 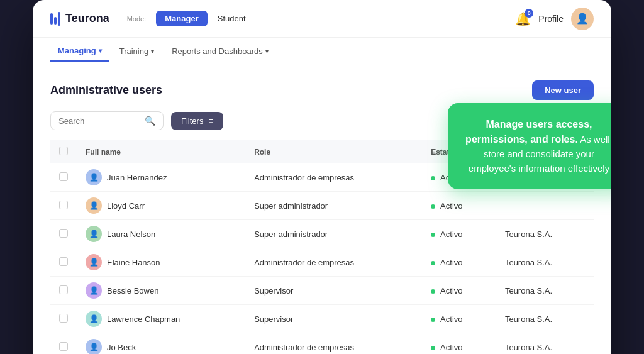 I want to click on user-name: Bessie Bowen, so click(x=133, y=290).